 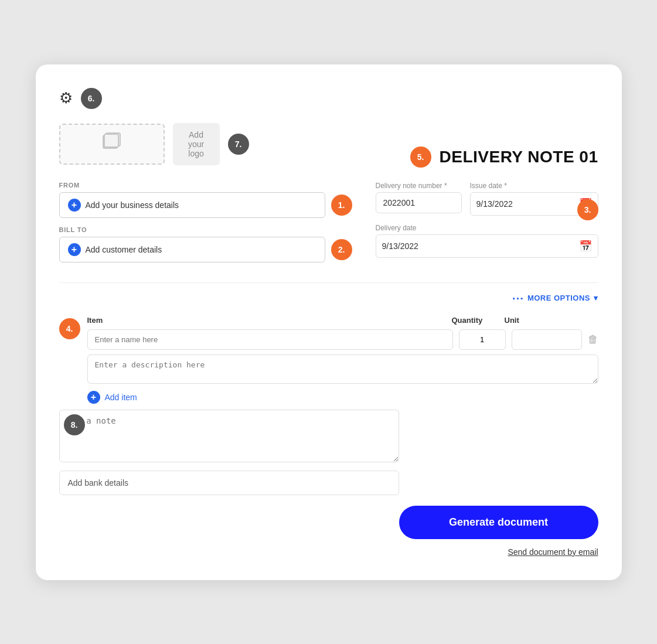 I want to click on more-options-btn: ⋯ MORE OPTIONS ▾, so click(x=554, y=298).